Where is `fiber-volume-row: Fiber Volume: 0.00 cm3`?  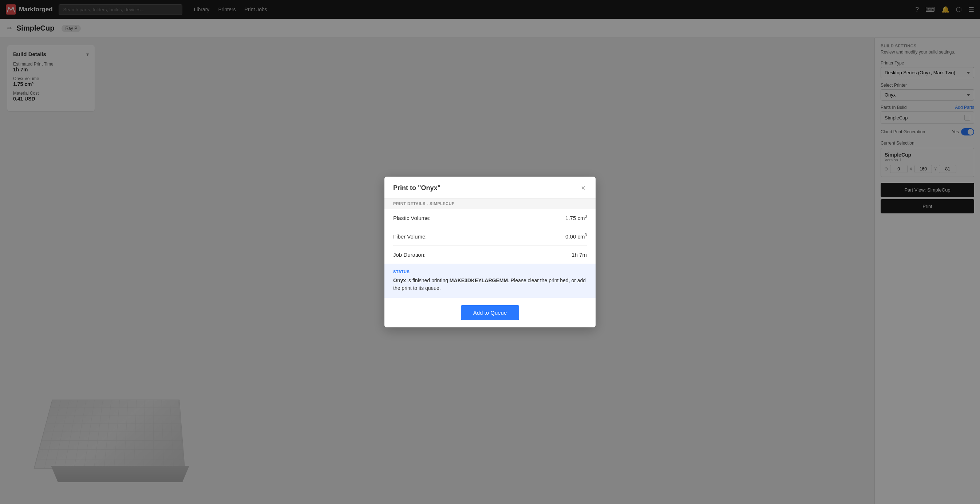
fiber-volume-row: Fiber Volume: 0.00 cm3 is located at coordinates (490, 237).